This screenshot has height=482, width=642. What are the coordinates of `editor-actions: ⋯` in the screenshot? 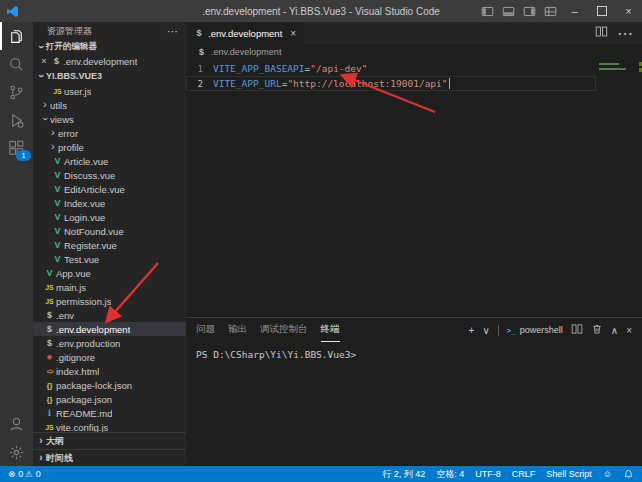 It's located at (614, 33).